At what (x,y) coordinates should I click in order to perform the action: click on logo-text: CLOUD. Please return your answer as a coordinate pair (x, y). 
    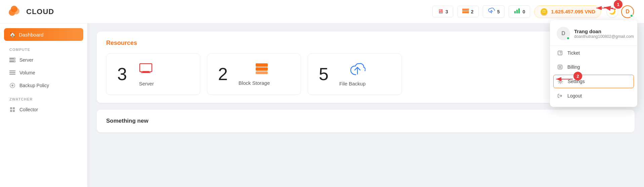
    Looking at the image, I should click on (40, 12).